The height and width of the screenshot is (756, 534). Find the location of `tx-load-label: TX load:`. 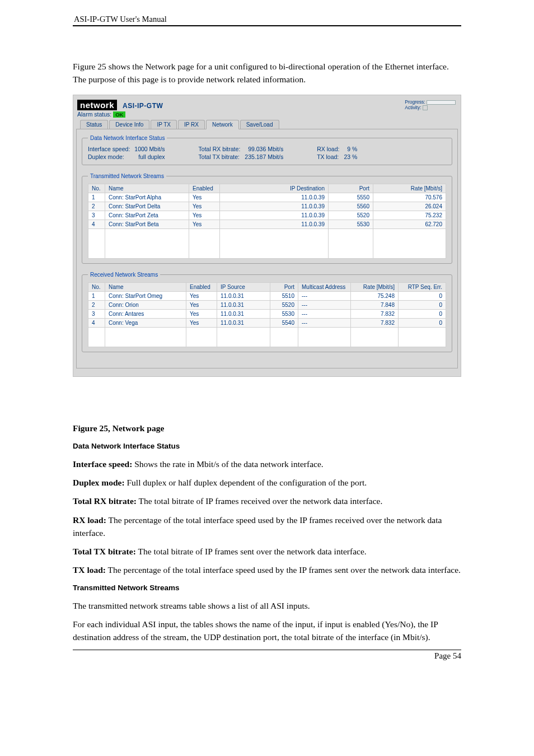

tx-load-label: TX load: is located at coordinates (328, 157).